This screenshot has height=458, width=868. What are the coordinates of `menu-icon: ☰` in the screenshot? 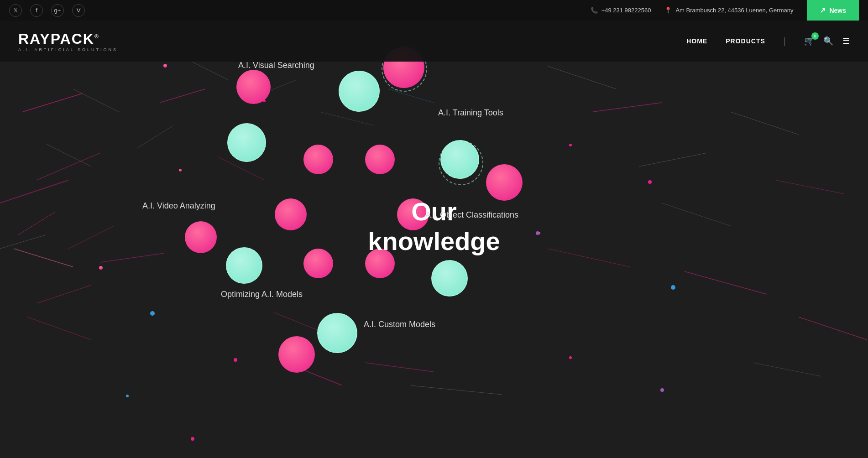 It's located at (846, 41).